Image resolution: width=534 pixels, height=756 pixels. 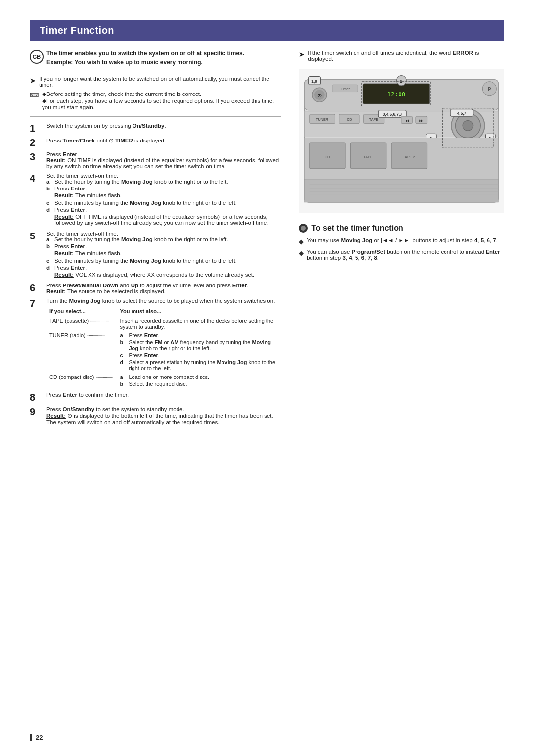 What do you see at coordinates (164, 210) in the screenshot?
I see `step-4d: d Press Enter.` at bounding box center [164, 210].